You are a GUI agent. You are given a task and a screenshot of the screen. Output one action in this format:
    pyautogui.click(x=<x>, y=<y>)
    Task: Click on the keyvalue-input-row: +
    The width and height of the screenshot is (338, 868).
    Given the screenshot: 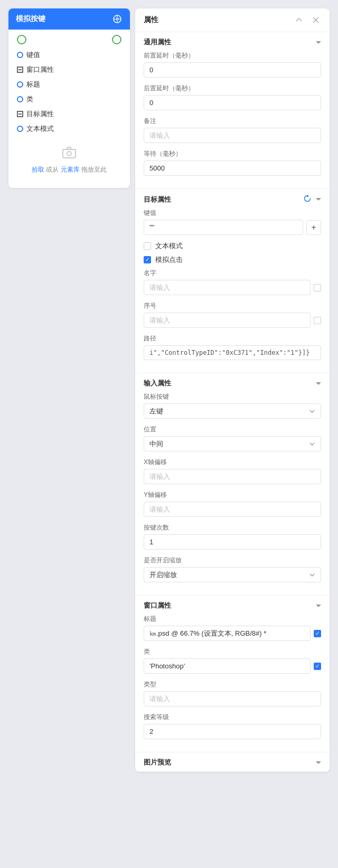 What is the action you would take?
    pyautogui.click(x=232, y=227)
    